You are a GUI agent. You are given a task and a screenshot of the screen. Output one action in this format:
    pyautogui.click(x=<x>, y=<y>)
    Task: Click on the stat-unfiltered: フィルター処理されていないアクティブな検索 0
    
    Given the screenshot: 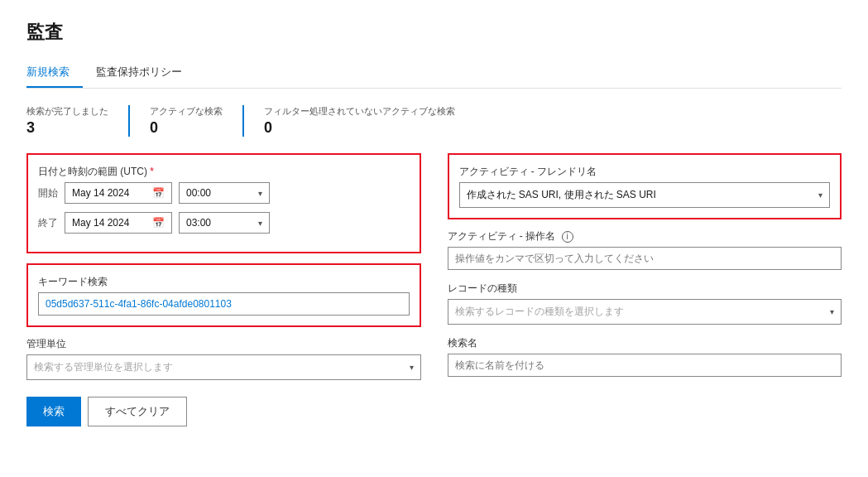 What is the action you would take?
    pyautogui.click(x=369, y=121)
    